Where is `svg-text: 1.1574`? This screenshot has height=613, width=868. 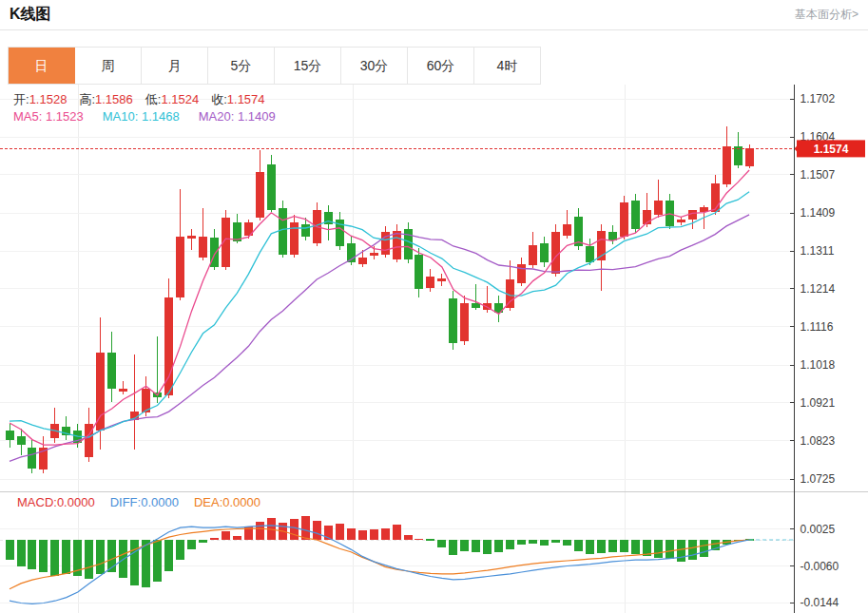
svg-text: 1.1574 is located at coordinates (831, 149).